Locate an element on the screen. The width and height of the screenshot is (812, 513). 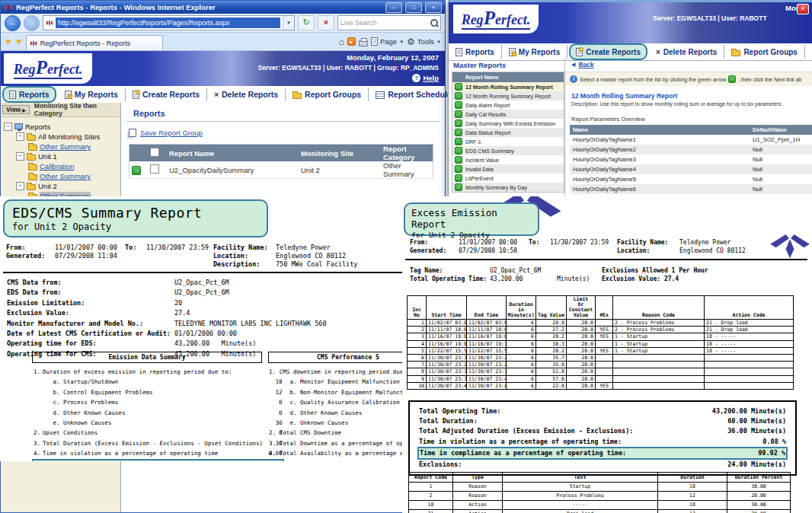
tree-link: Calibration is located at coordinates (56, 166).